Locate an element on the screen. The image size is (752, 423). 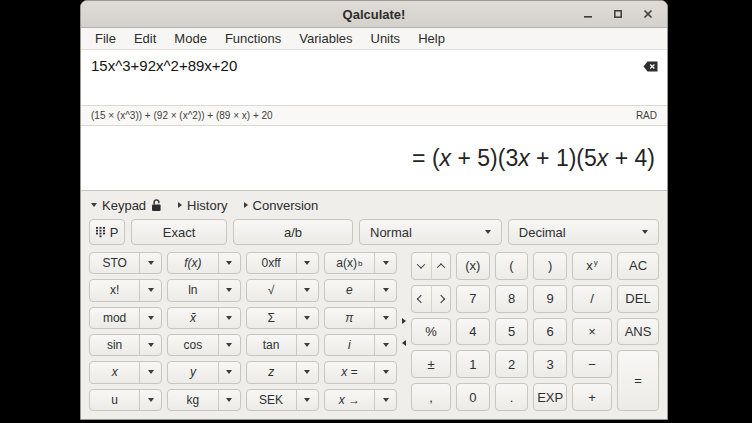
e-button: e is located at coordinates (360, 290).